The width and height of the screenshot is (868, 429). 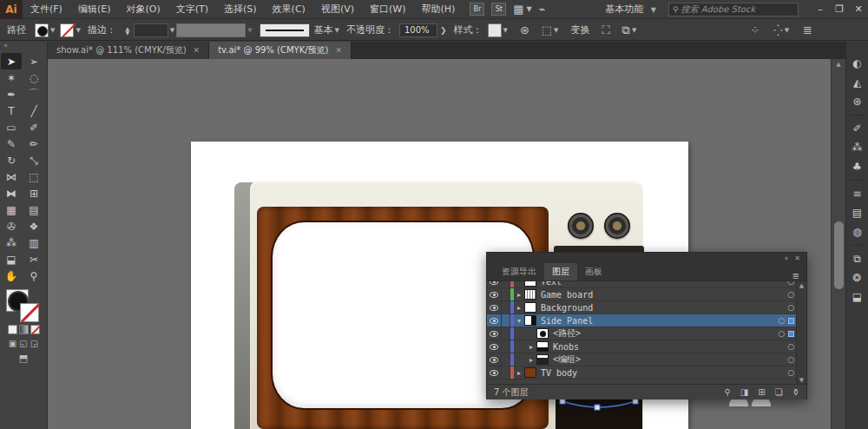 I want to click on expand-toggle-icon: ▾, so click(x=519, y=321).